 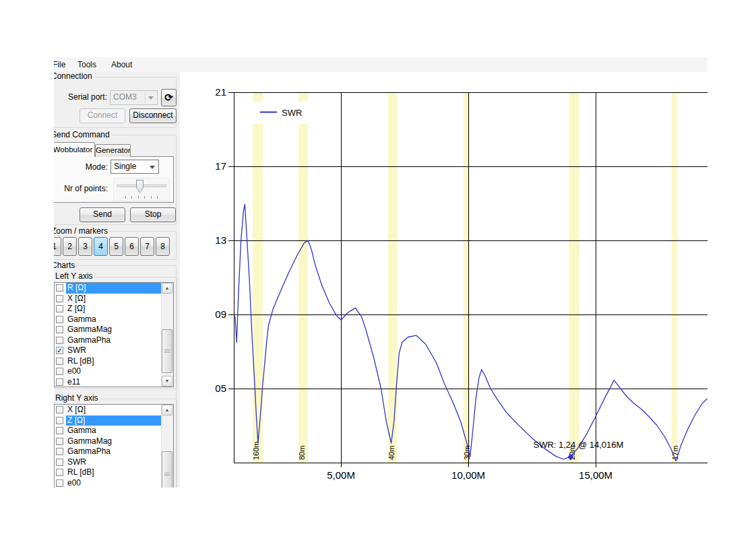 I want to click on x-tick-label: 5,00M, so click(x=341, y=475).